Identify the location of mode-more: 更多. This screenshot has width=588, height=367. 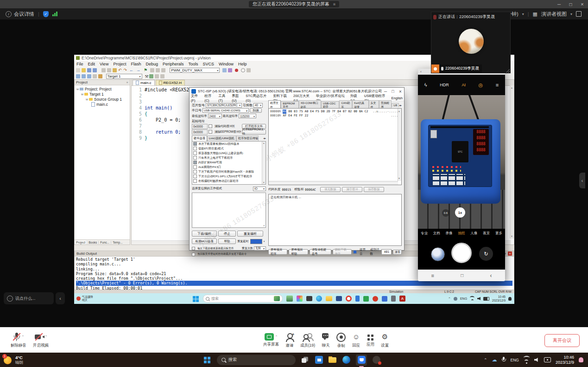
(499, 233).